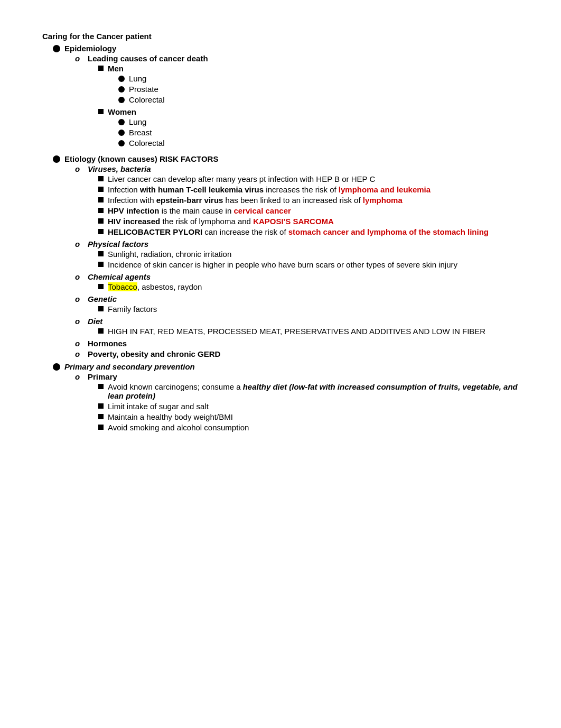 This screenshot has width=561, height=728. Describe the element at coordinates (101, 68) in the screenshot. I see `bullet-sq-men` at that location.